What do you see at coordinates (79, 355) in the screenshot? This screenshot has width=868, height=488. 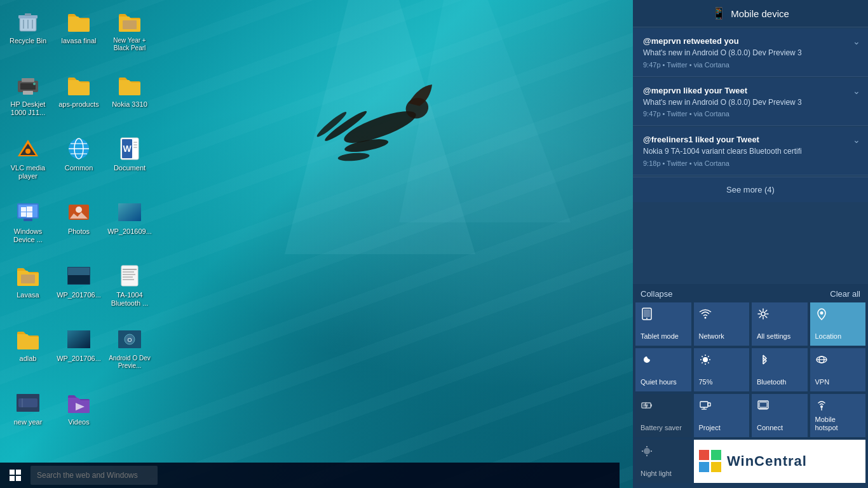 I see `icon-wp-201706b: WP_201706...` at bounding box center [79, 355].